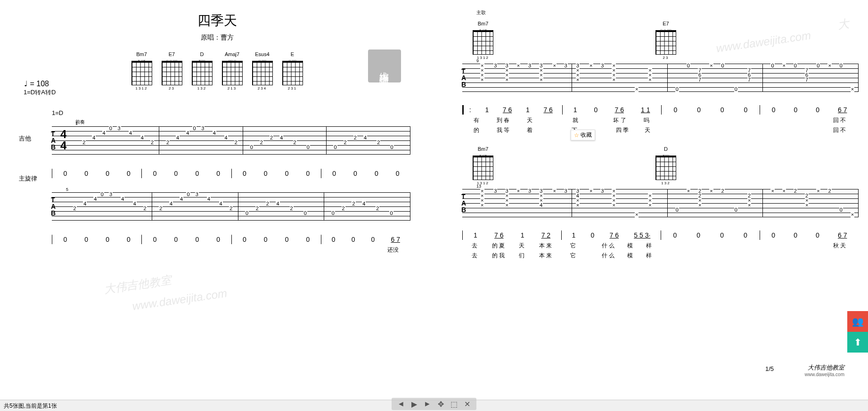 The width and height of the screenshot is (868, 411). I want to click on publisher-seal: 編大 譜偉, so click(385, 66).